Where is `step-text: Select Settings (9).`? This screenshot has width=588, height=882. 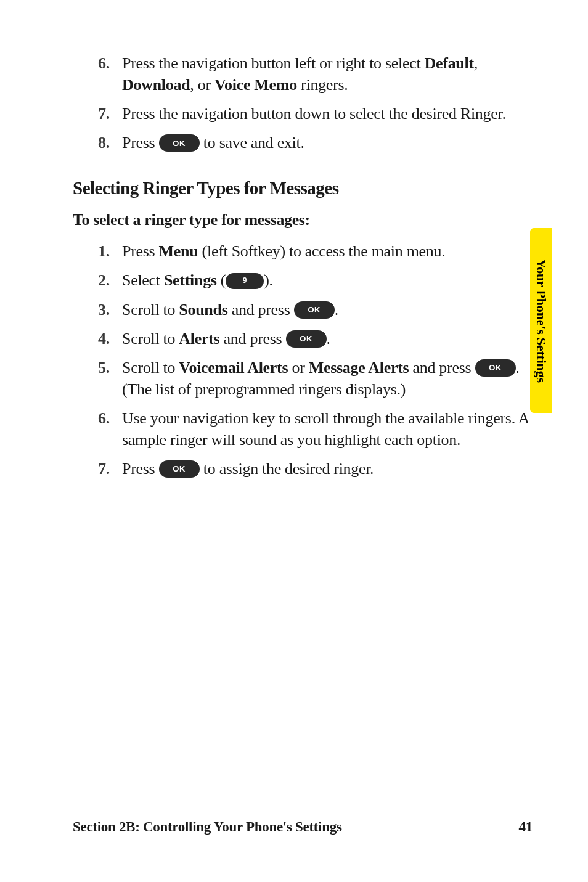
step-text: Select Settings (9). is located at coordinates (327, 280).